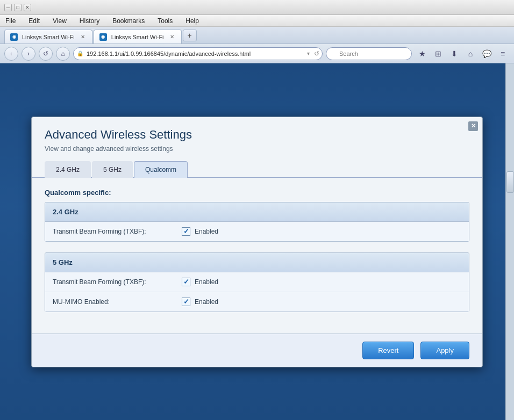 The width and height of the screenshot is (514, 420). Describe the element at coordinates (309, 54) in the screenshot. I see `url-dropdown-icon: ▾` at that location.